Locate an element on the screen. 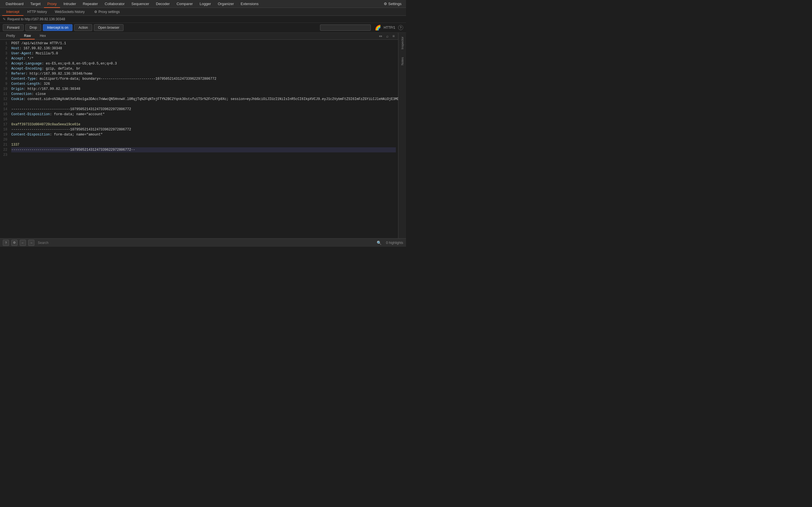 The image size is (812, 507). intercept-button: Intercept is on is located at coordinates (58, 27).